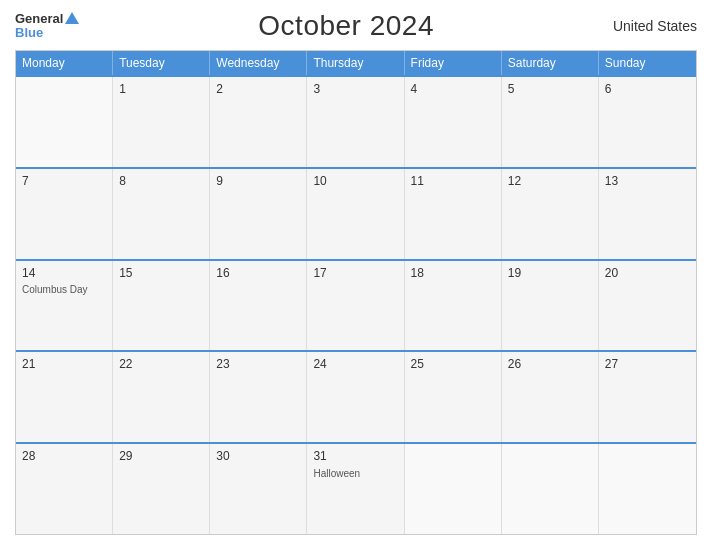 The width and height of the screenshot is (712, 550). I want to click on day-cell: 1, so click(162, 122).